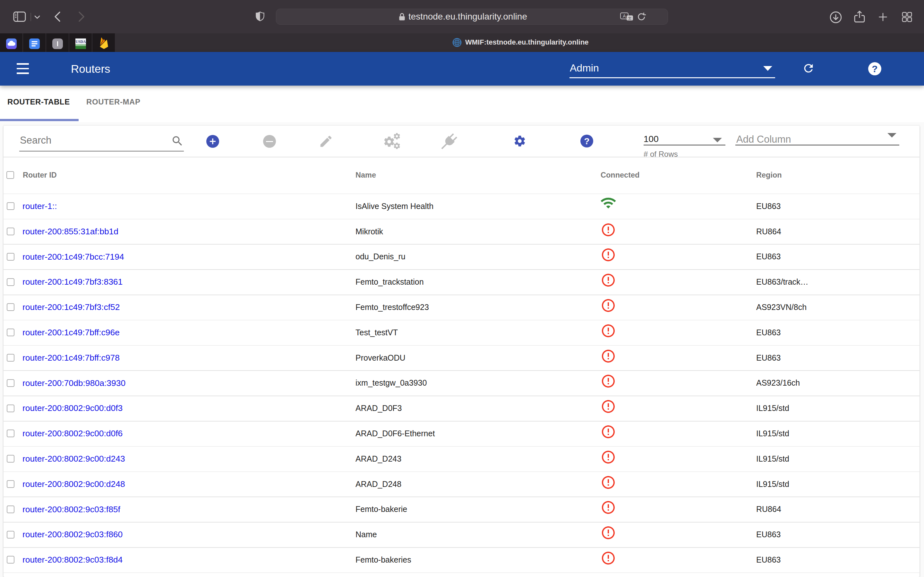  What do you see at coordinates (624, 16) in the screenshot?
I see `svg-text: A` at bounding box center [624, 16].